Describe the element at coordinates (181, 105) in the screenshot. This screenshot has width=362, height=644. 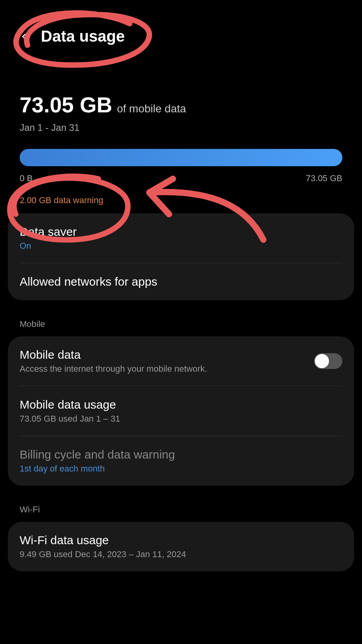
I see `usage-line: 73.05 GB of mobile data` at that location.